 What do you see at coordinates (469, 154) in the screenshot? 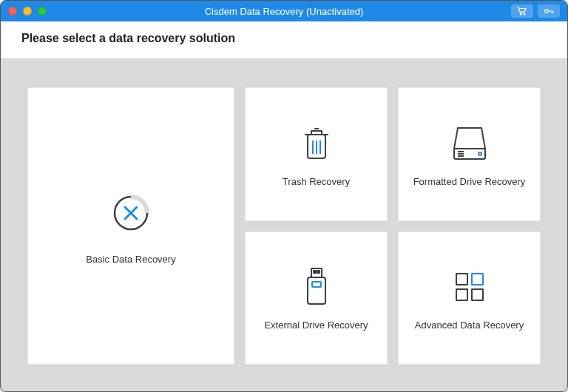
I see `card-formatted-drive-recovery: Formatted Drive Recovery` at bounding box center [469, 154].